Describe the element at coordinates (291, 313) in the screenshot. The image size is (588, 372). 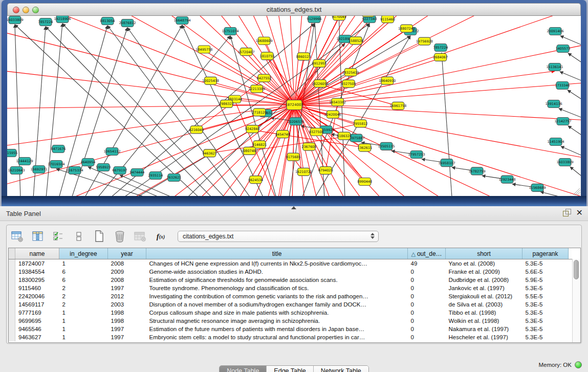
I see `table-row: 977716911998Corpus callosum shape and si…` at that location.